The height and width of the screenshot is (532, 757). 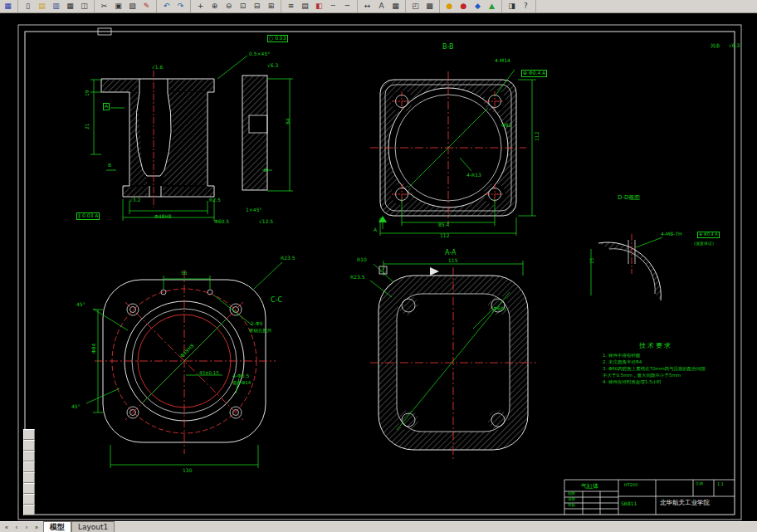 What do you see at coordinates (347, 7) in the screenshot?
I see `lineweight-icon: ─` at bounding box center [347, 7].